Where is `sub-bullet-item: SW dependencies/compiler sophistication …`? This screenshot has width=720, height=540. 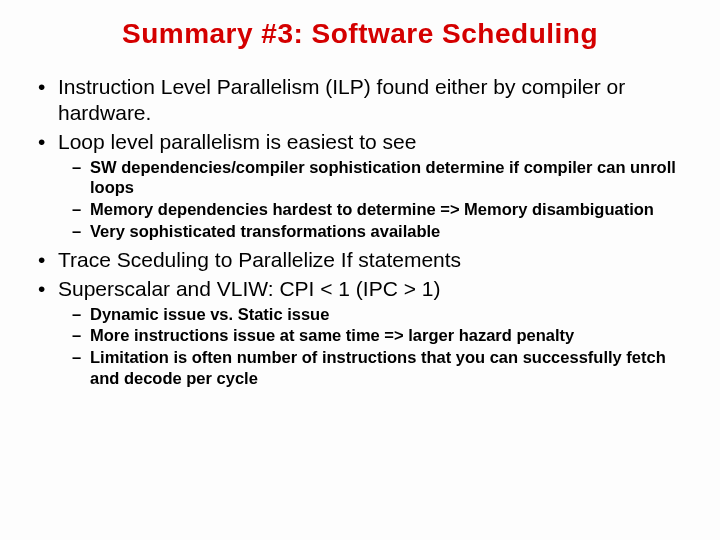 sub-bullet-item: SW dependencies/compiler sophistication … is located at coordinates (381, 178).